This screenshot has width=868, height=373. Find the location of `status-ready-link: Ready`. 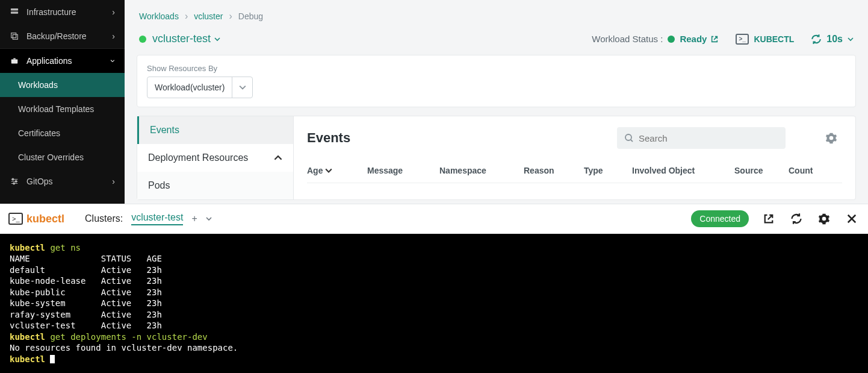

status-ready-link: Ready is located at coordinates (699, 39).